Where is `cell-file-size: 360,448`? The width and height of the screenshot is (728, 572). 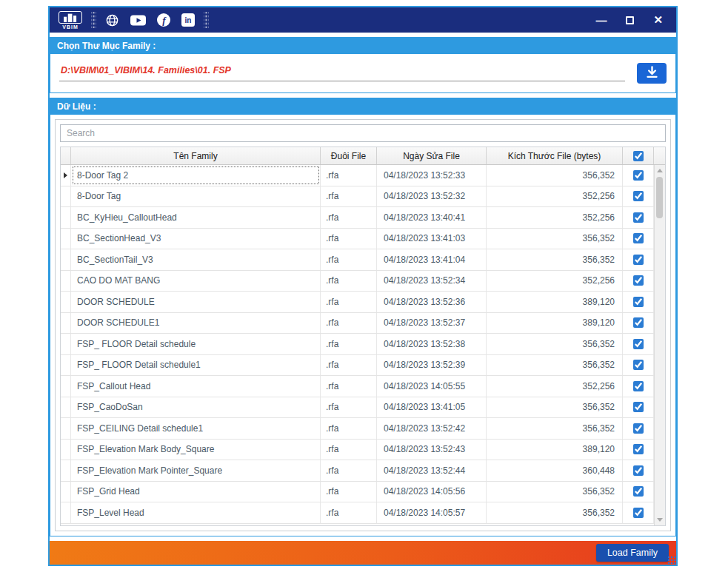 cell-file-size: 360,448 is located at coordinates (555, 471).